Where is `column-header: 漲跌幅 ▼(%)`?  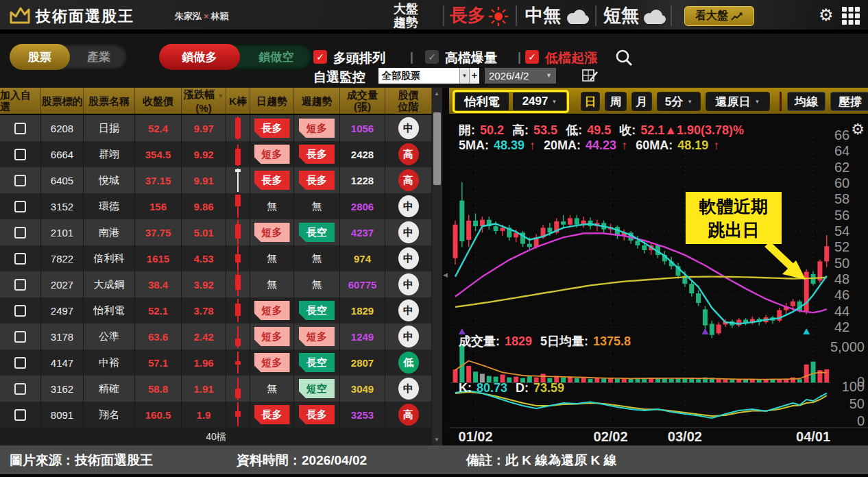
column-header: 漲跌幅 ▼(%) is located at coordinates (204, 101).